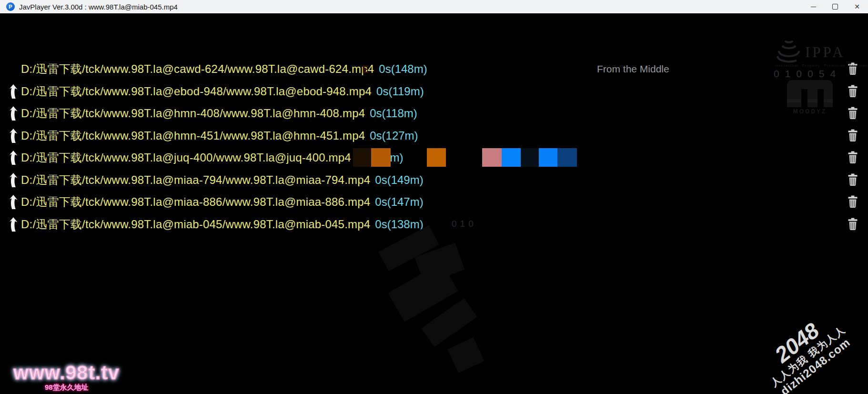  What do you see at coordinates (810, 111) in the screenshot?
I see `moodyz-logo-text: MOODYZ` at bounding box center [810, 111].